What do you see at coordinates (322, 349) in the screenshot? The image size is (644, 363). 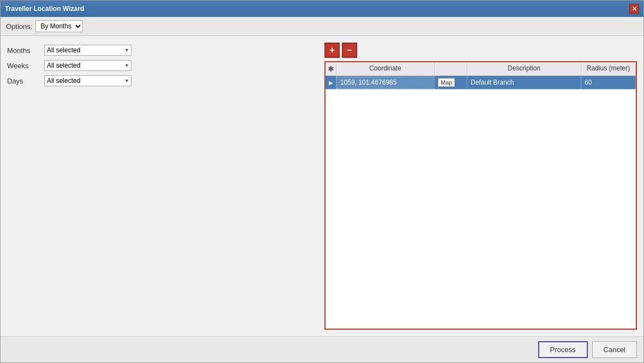 I see `footer: Process Cancel` at bounding box center [322, 349].